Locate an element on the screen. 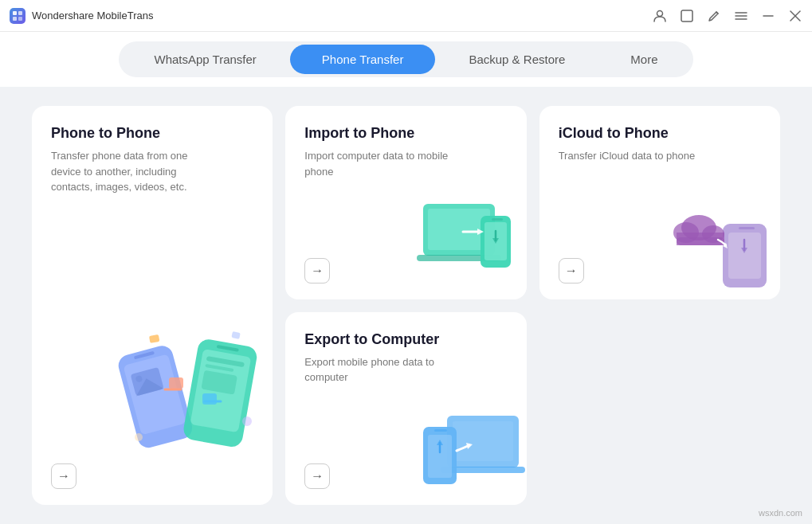  tab-whatsapp-transfer: WhatsApp Transfer is located at coordinates (205, 59).